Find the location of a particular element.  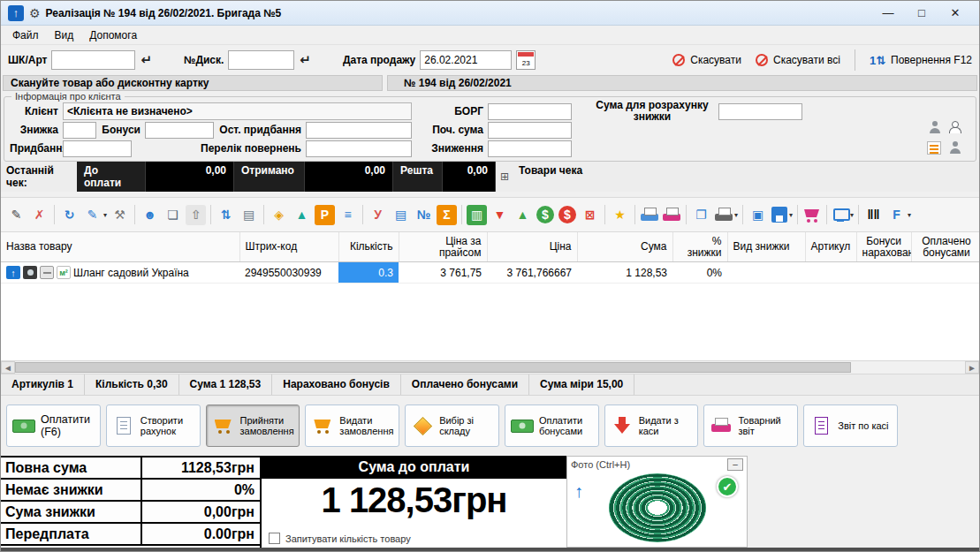

badge-icon: ▣ is located at coordinates (758, 216).